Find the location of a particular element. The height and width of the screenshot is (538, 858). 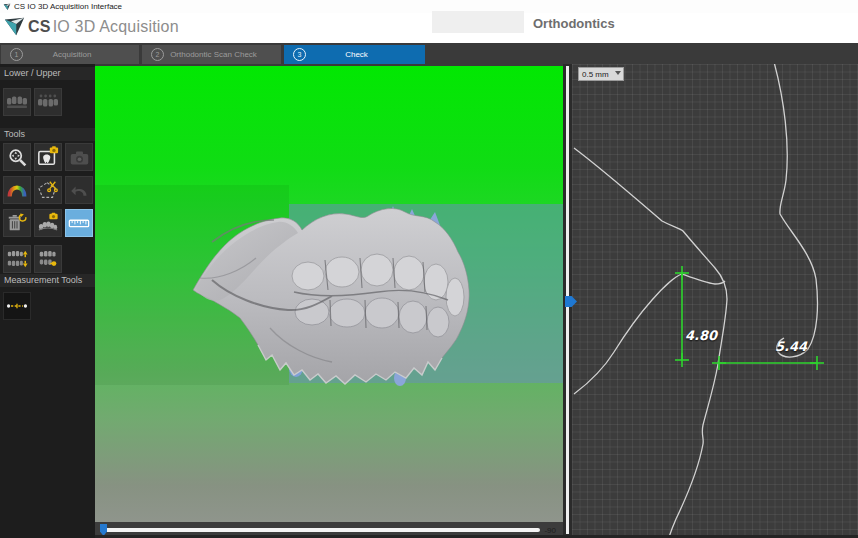

tab-label: Orthodontic Scan Check is located at coordinates (222, 54).